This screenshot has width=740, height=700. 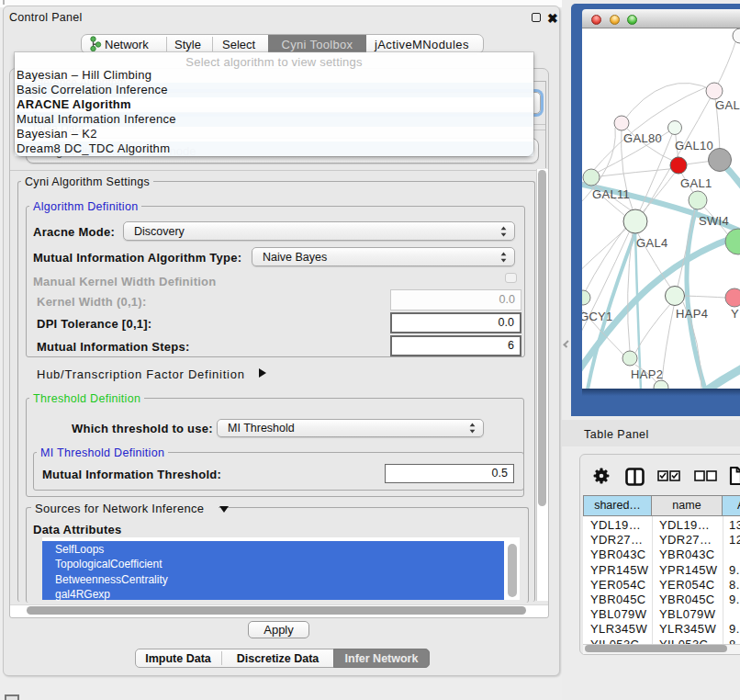 I want to click on svg-text: GAL2, so click(x=727, y=105).